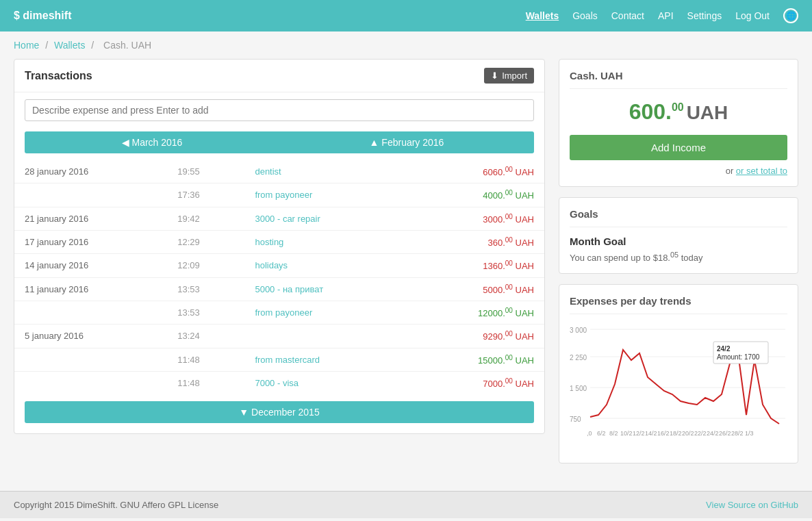  What do you see at coordinates (678, 79) in the screenshot?
I see `wallet-title: Cash. UAH` at bounding box center [678, 79].